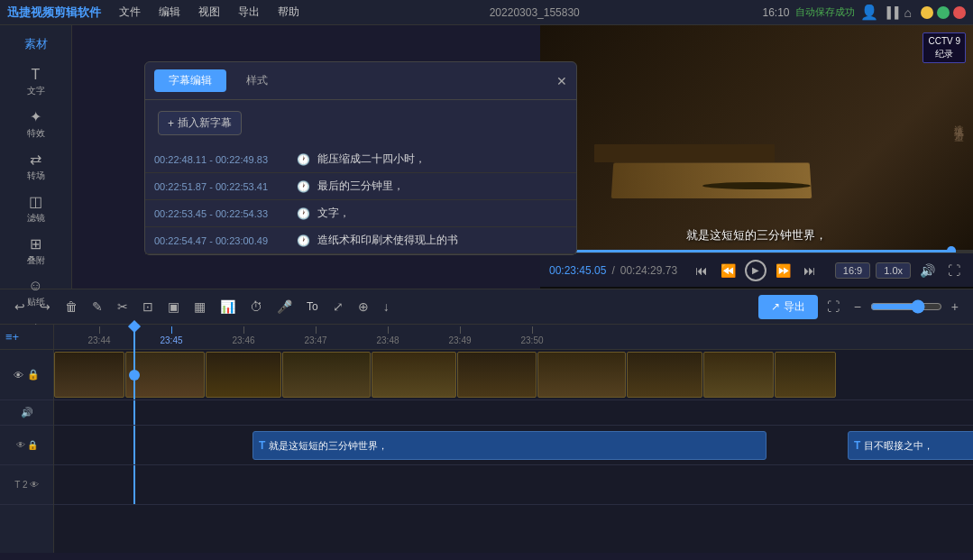  I want to click on insert-subtitle-button: + 插入新字幕, so click(200, 123).